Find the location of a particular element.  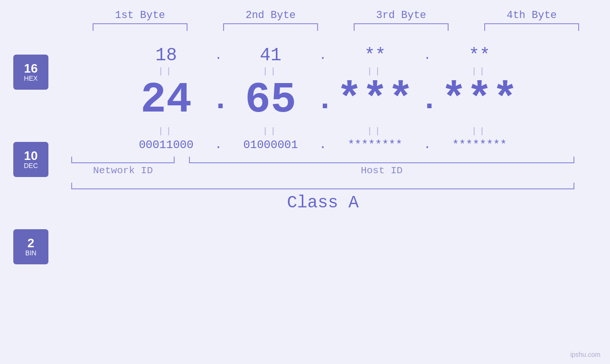

hex-byte3: ** is located at coordinates (375, 55).